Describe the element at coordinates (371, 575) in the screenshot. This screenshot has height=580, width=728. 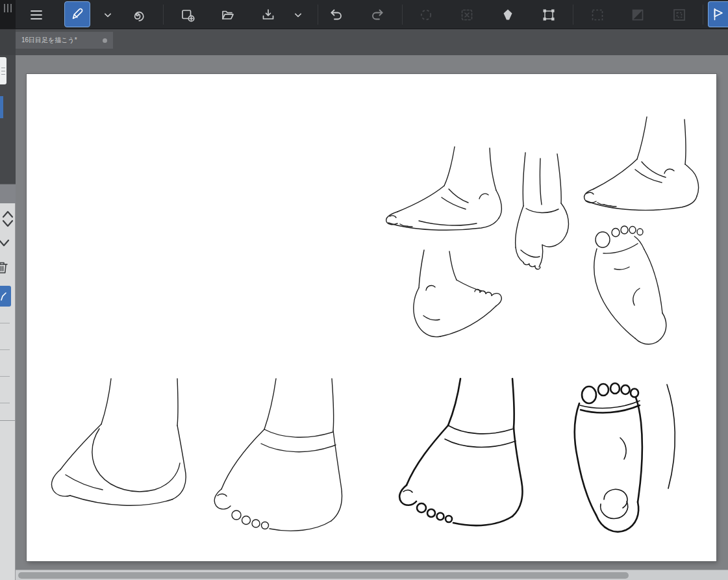
I see `horizontal-scrollbar` at that location.